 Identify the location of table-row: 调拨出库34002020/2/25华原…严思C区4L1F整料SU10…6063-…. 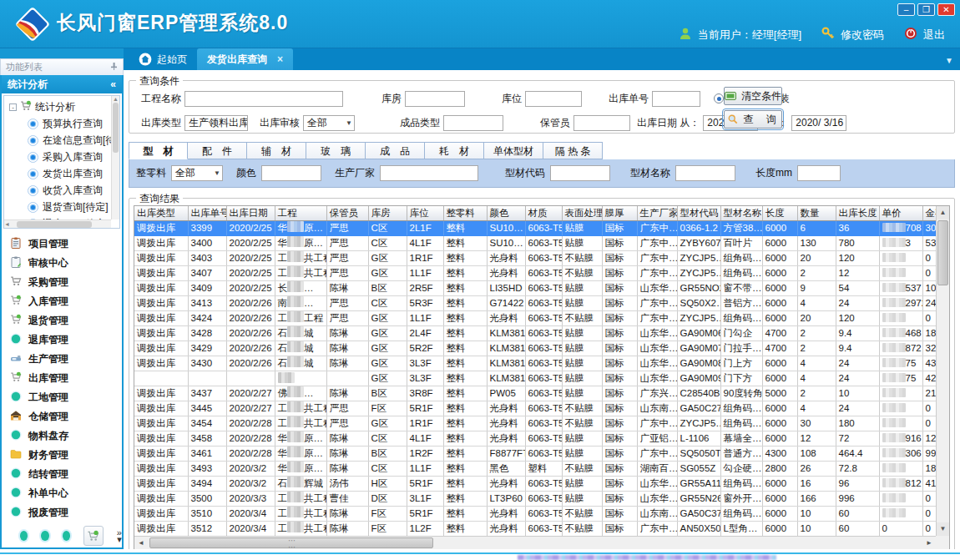
(540, 243).